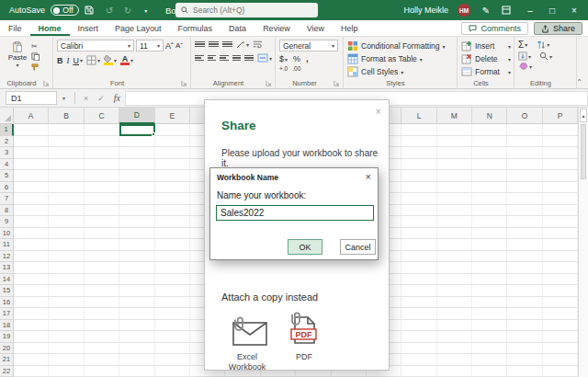 The width and height of the screenshot is (588, 377). I want to click on grid-cell-D3, so click(137, 153).